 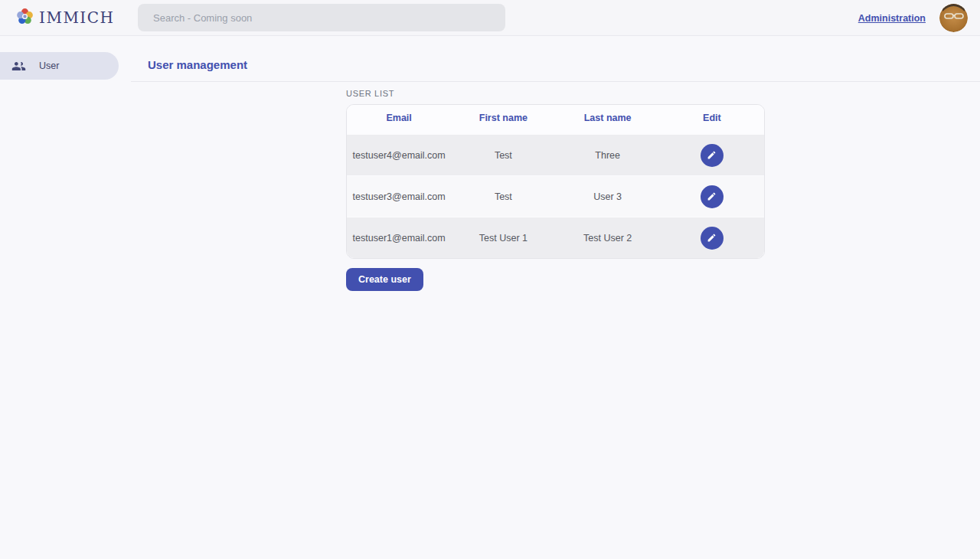 What do you see at coordinates (60, 66) in the screenshot?
I see `sidebar-item-user: User` at bounding box center [60, 66].